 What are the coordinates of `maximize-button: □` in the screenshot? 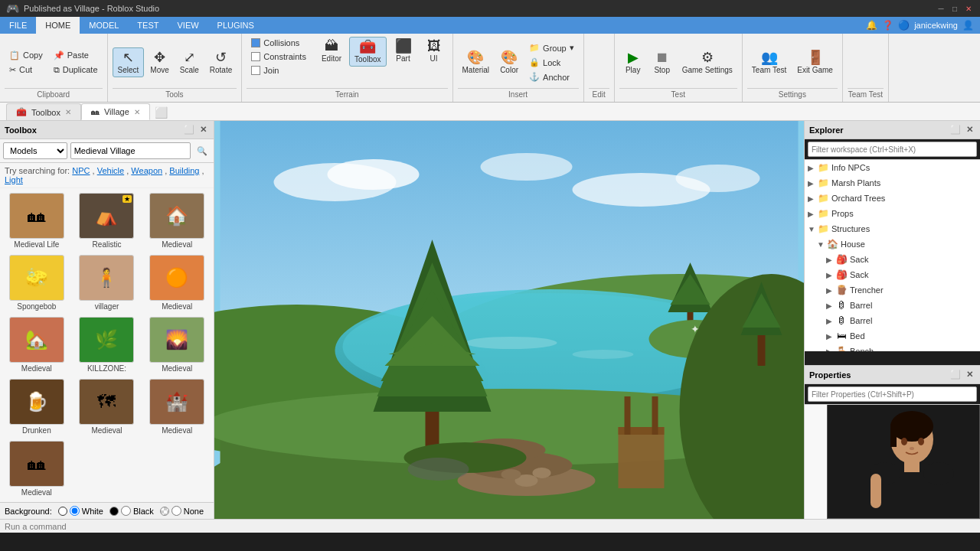 It's located at (955, 8).